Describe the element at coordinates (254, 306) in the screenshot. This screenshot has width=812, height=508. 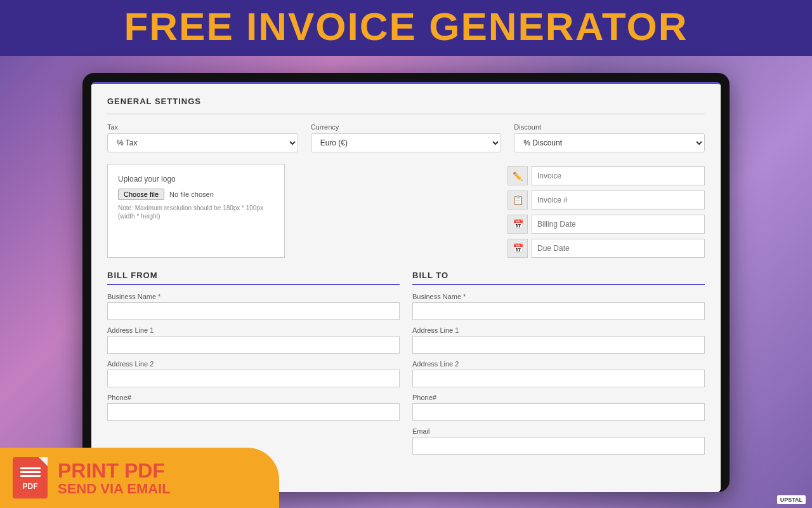
I see `bill-from-business-name-field: Business Name *` at that location.